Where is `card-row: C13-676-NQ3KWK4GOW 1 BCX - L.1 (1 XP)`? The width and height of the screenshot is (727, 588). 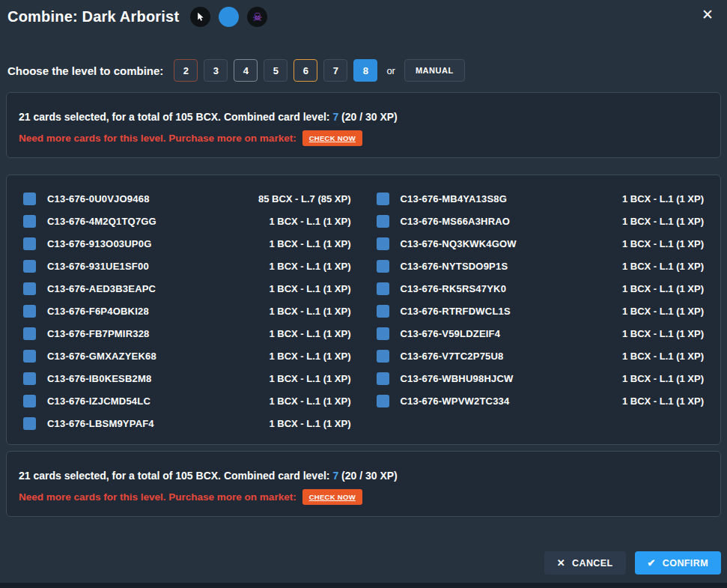
card-row: C13-676-NQ3KWK4GOW 1 BCX - L.1 (1 XP) is located at coordinates (541, 243).